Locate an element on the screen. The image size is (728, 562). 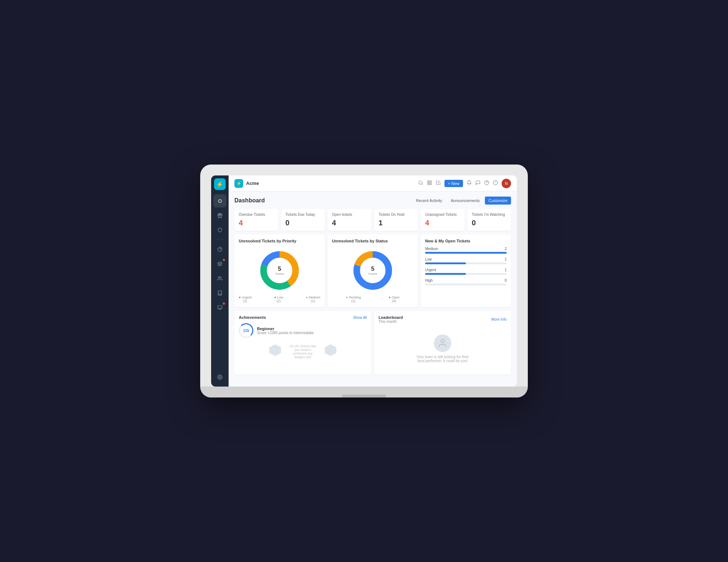
sidebar-logo: ⚡ is located at coordinates (220, 184).